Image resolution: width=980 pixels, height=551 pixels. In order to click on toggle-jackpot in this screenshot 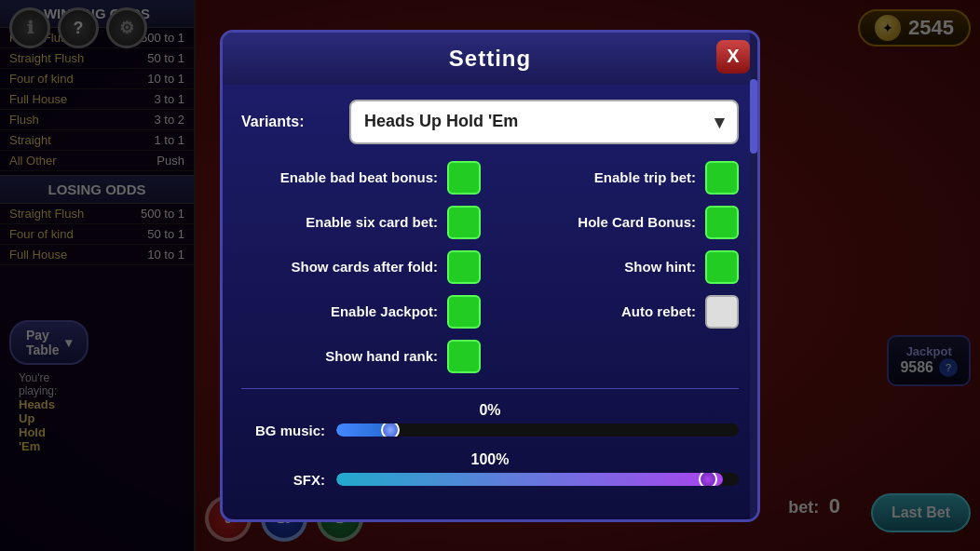, I will do `click(464, 312)`.